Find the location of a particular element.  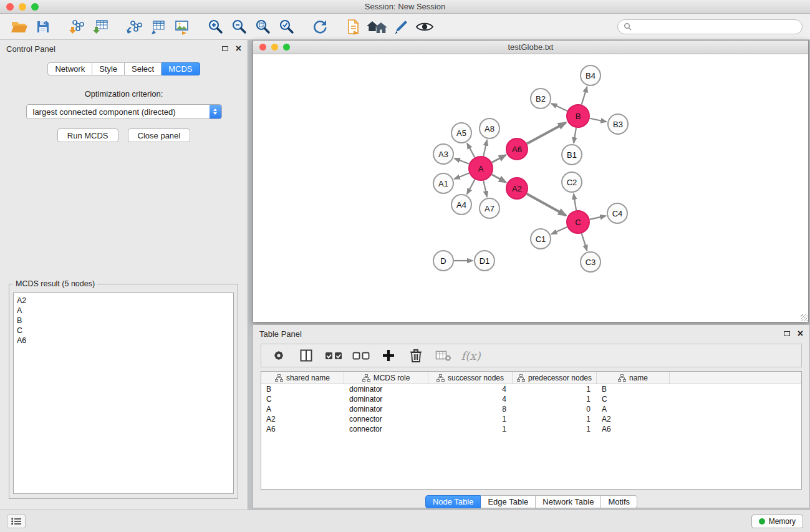

column-header-successor-nodes: successor nodes is located at coordinates (470, 378).